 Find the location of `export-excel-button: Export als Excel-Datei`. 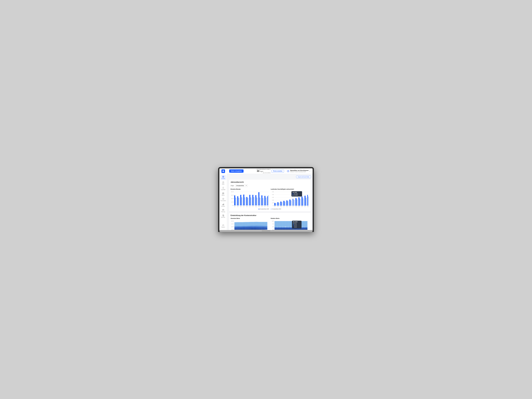

export-excel-button: Export als Excel-Datei is located at coordinates (304, 177).